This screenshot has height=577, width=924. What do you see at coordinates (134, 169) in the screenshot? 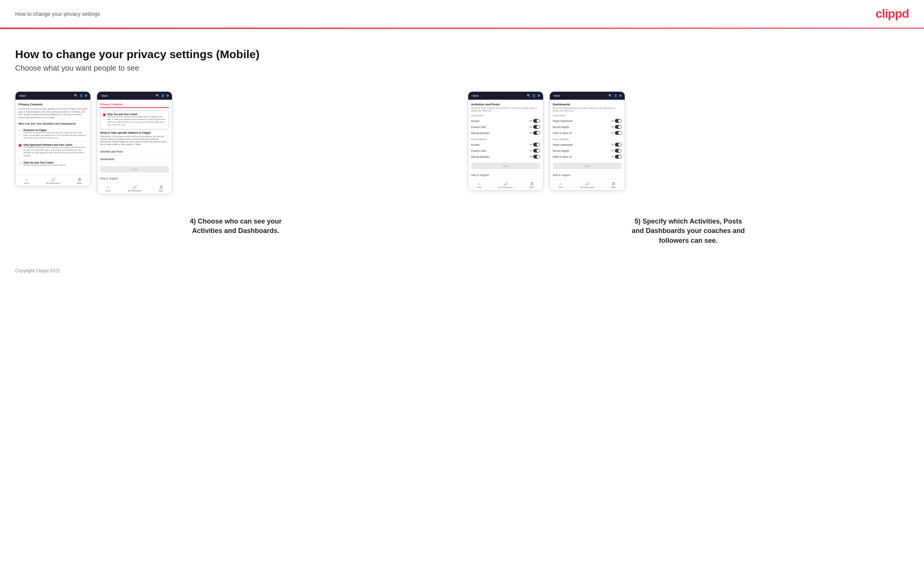
I see `save-button-2: Save` at bounding box center [134, 169].